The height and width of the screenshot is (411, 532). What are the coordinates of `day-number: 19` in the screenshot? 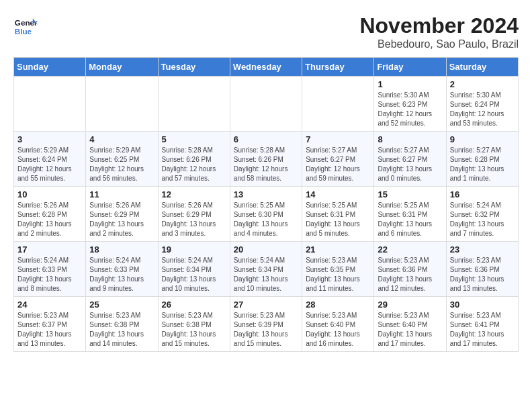 It's located at (194, 250).